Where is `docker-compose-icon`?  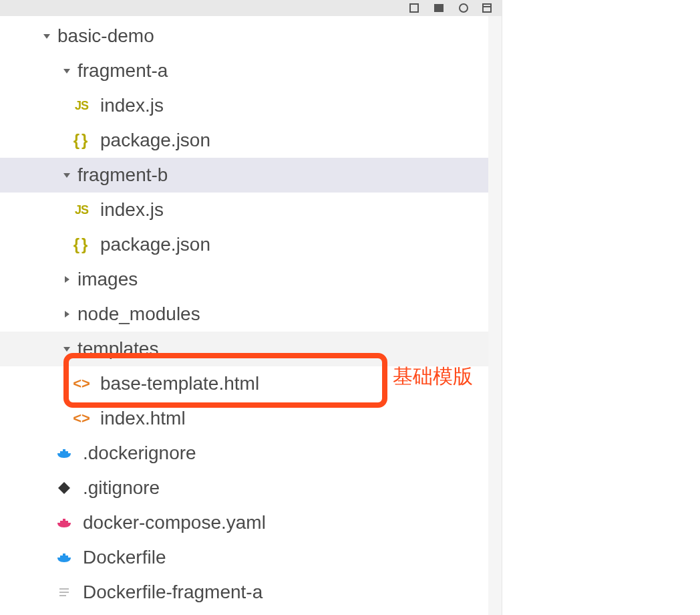
docker-compose-icon is located at coordinates (64, 523).